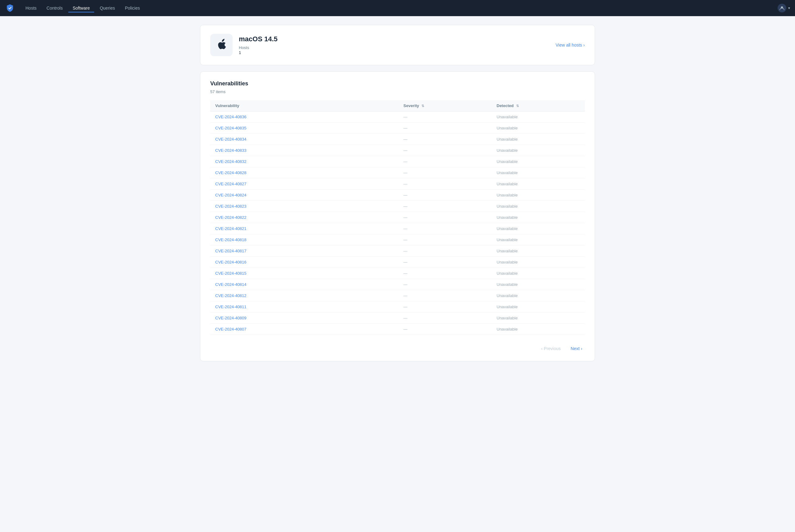 The width and height of the screenshot is (795, 532). I want to click on cve-cell: CVE-2024-40818, so click(304, 240).